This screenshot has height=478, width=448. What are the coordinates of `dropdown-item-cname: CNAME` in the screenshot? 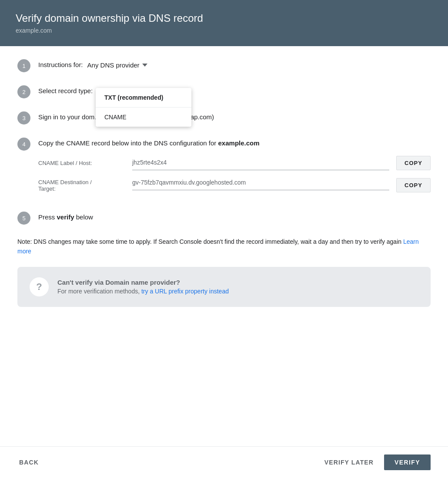 It's located at (144, 117).